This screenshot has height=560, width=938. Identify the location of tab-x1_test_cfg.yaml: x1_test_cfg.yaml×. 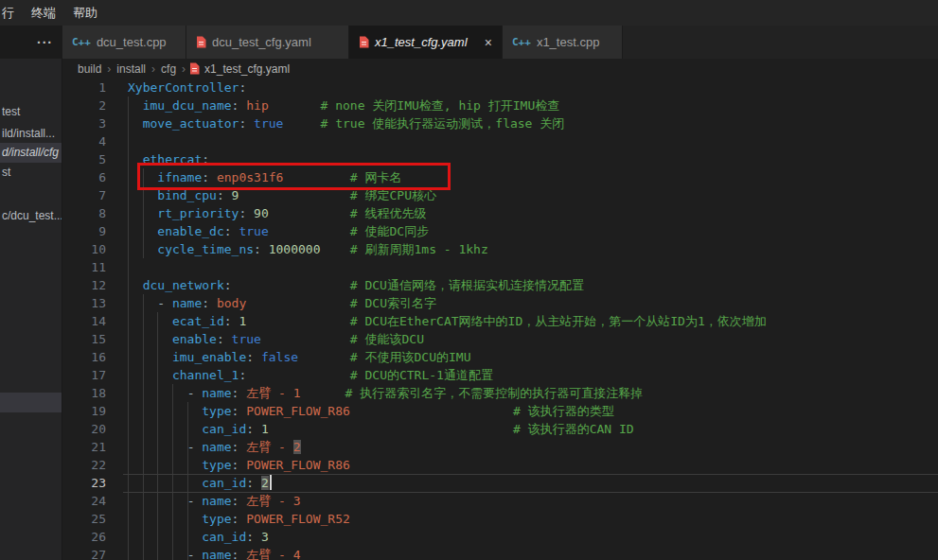
(426, 42).